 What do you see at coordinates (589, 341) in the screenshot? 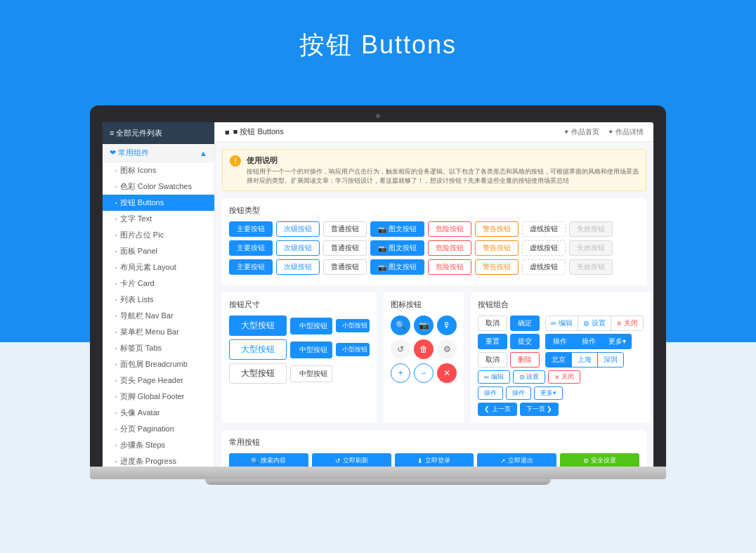
I see `combo-action-group: 操作 操作 更多▾` at bounding box center [589, 341].